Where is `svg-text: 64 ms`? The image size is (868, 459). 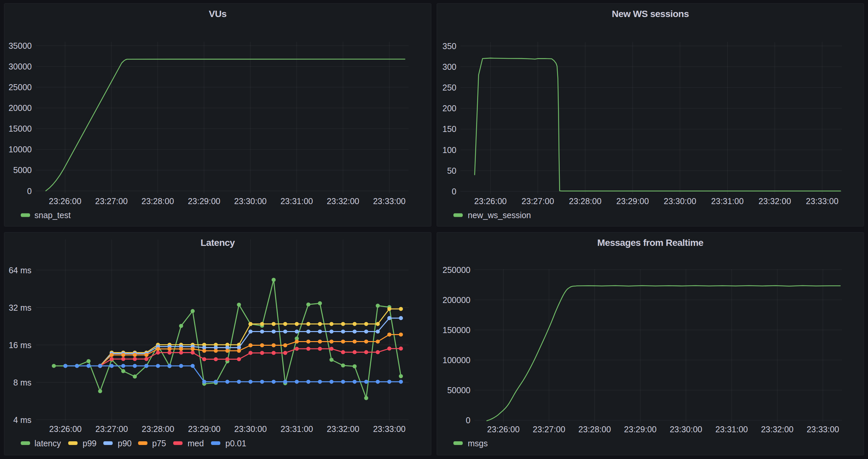
svg-text: 64 ms is located at coordinates (20, 270).